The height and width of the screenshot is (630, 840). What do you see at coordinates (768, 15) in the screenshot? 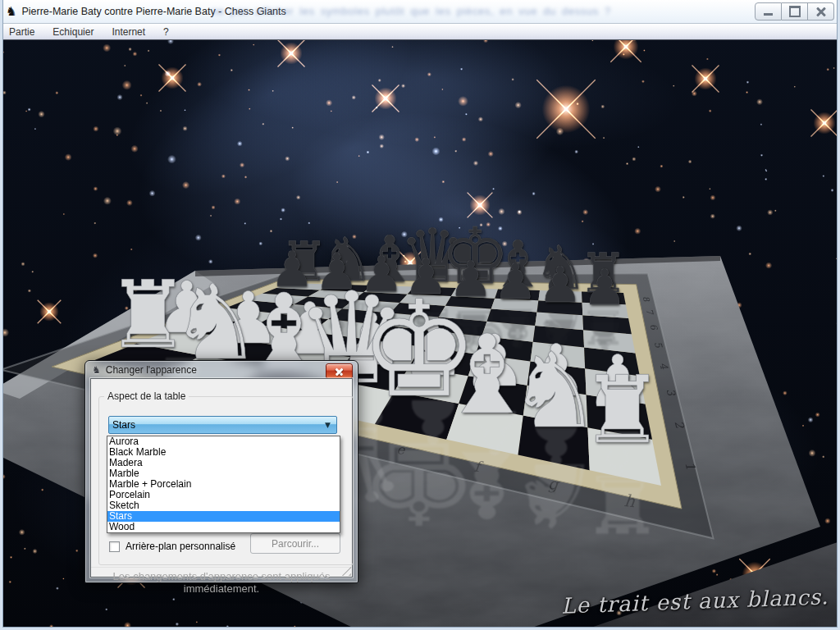
I see `minimize-icon` at bounding box center [768, 15].